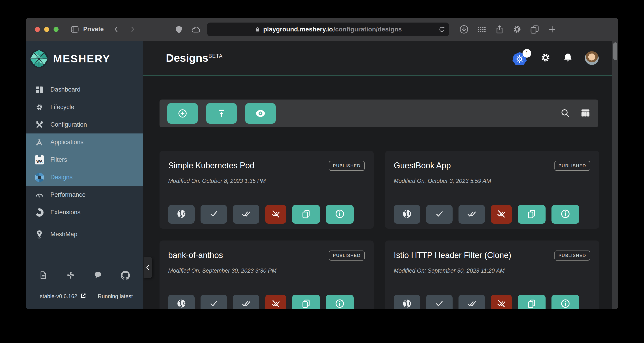  Describe the element at coordinates (328, 29) in the screenshot. I see `address-bar: playground.meshery.io/configuration/desi…` at that location.